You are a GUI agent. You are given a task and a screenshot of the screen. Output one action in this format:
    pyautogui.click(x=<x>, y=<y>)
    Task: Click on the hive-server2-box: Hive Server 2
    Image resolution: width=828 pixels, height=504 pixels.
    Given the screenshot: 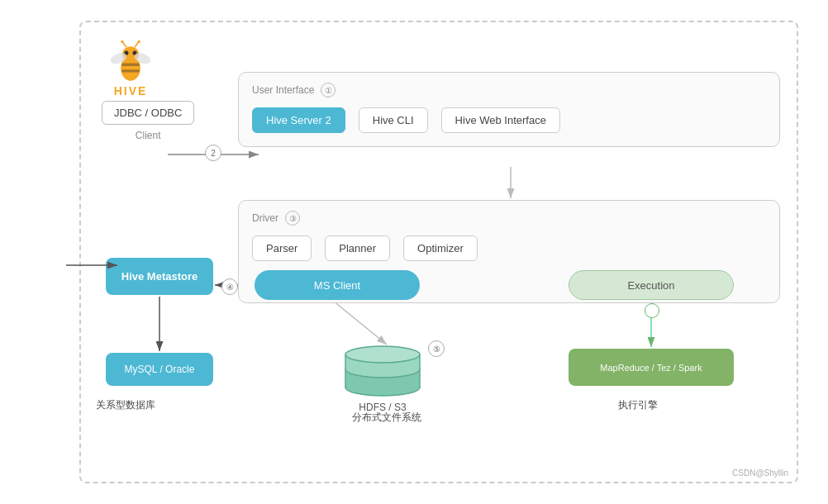 What is the action you would take?
    pyautogui.click(x=299, y=121)
    